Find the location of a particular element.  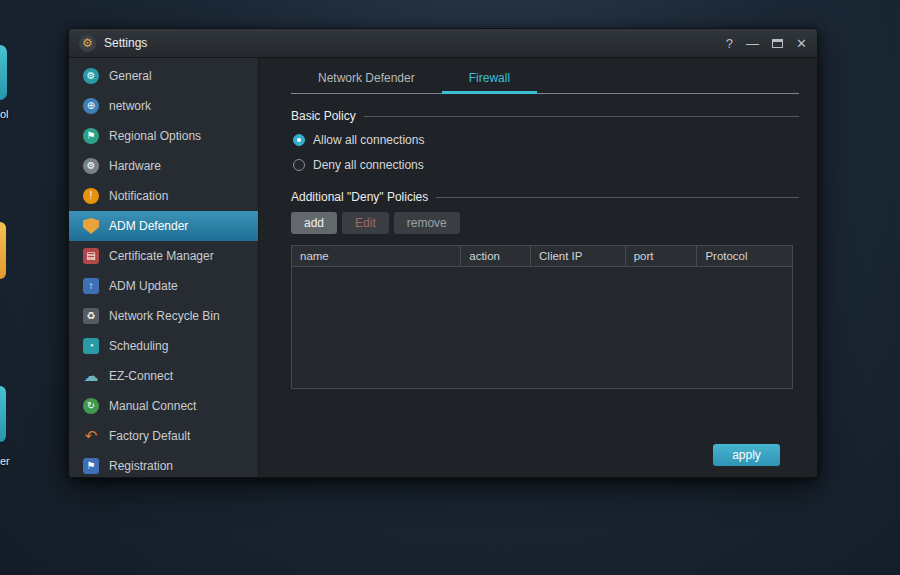

radio-option-label: Allow all connections is located at coordinates (368, 140).